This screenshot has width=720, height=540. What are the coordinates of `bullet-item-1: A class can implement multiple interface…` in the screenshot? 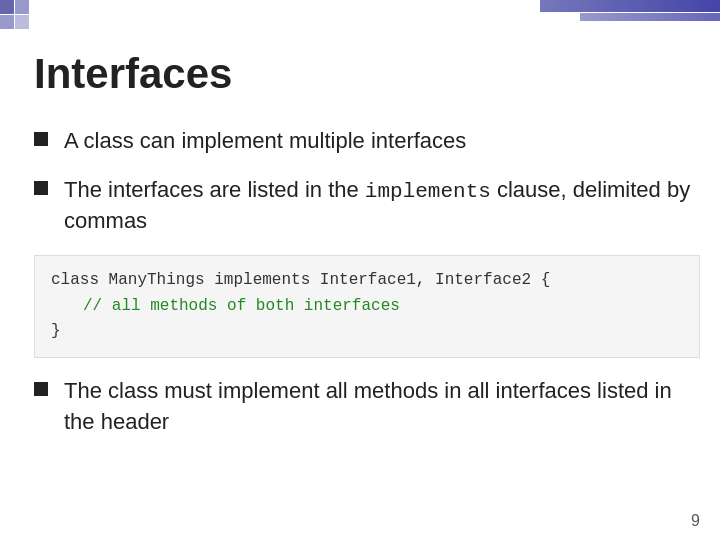 It's located at (367, 142).